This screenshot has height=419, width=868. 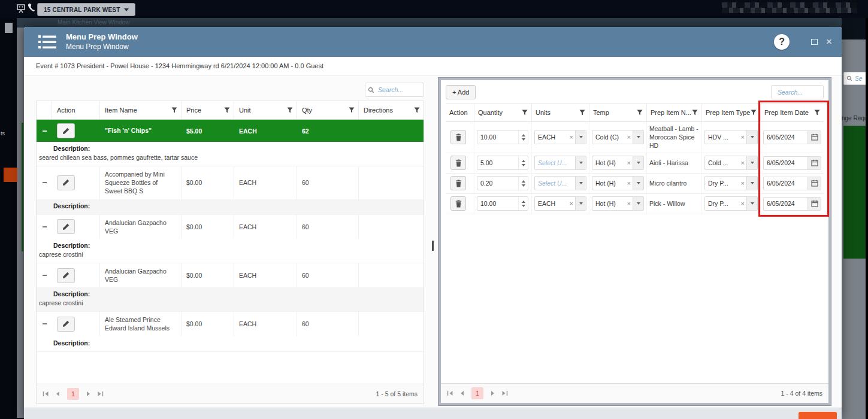 I want to click on quantity-stepper, so click(x=523, y=137).